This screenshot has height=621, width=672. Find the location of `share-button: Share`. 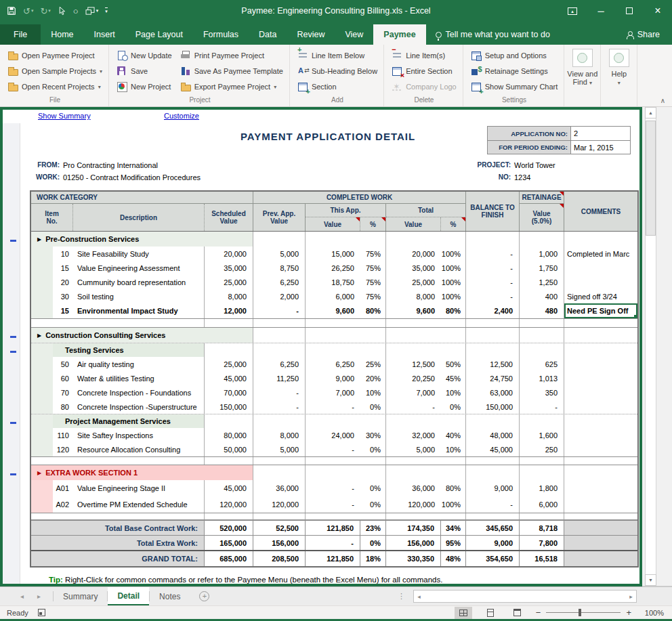

share-button: Share is located at coordinates (649, 37).